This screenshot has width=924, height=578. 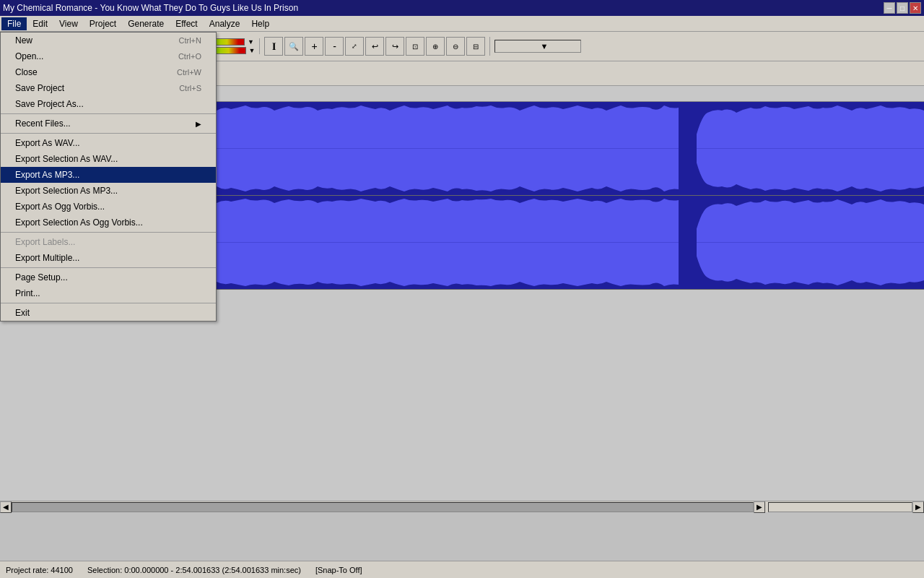 What do you see at coordinates (902, 8) in the screenshot?
I see `title-bar-controls: ─ □ ✕` at bounding box center [902, 8].